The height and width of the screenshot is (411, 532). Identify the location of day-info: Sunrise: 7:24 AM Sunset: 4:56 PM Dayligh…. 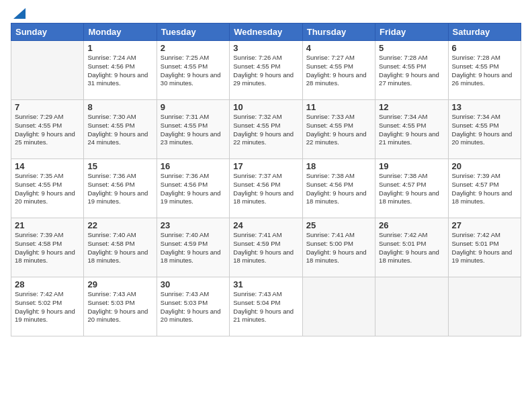
(120, 71).